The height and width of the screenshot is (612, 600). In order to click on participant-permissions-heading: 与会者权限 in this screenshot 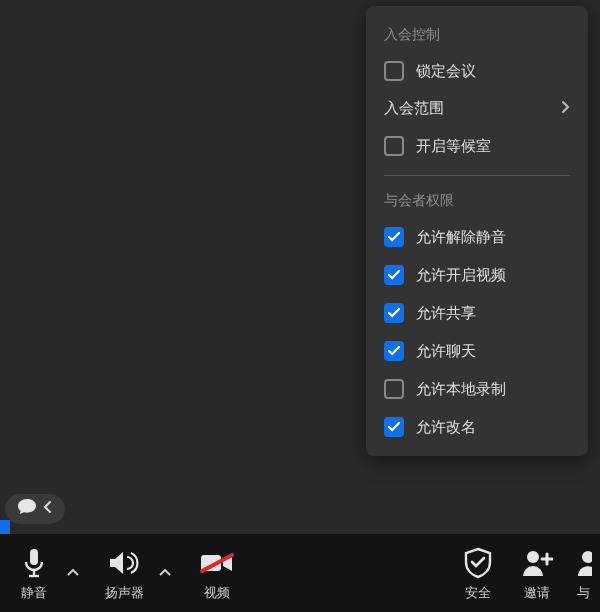, I will do `click(477, 202)`.